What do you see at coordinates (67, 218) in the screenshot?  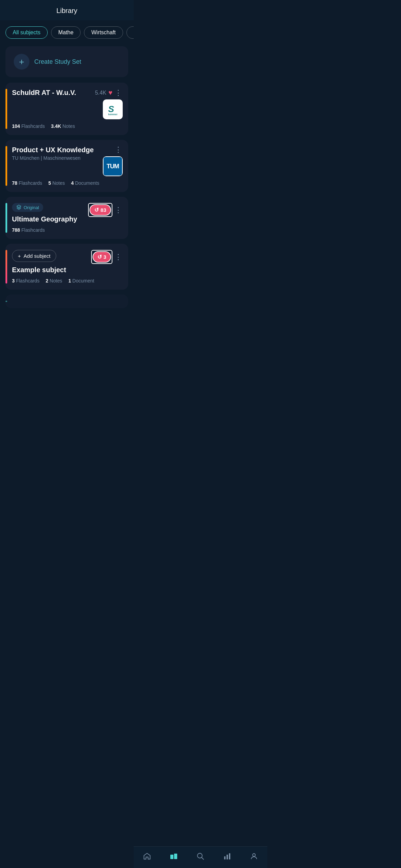 I see `card-geography: Original Ultimate Geography ↺ 83 ⋮` at bounding box center [67, 218].